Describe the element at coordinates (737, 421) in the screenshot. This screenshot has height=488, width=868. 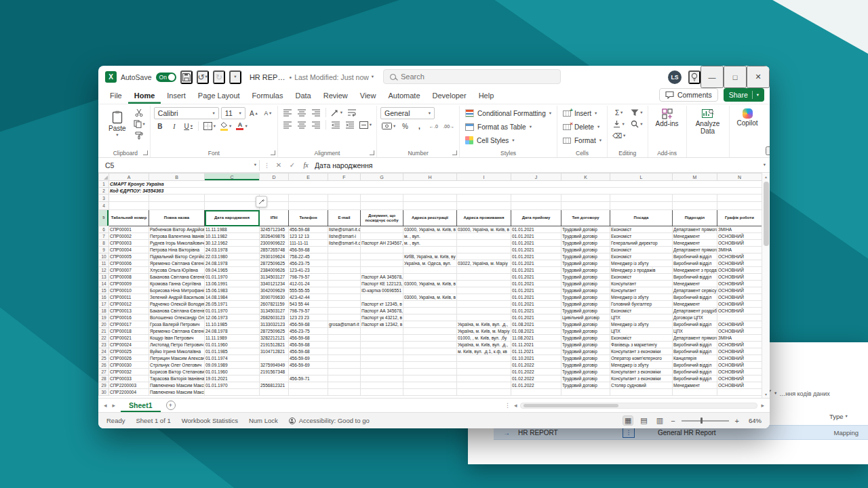
I see `zoom-in-button: +` at that location.